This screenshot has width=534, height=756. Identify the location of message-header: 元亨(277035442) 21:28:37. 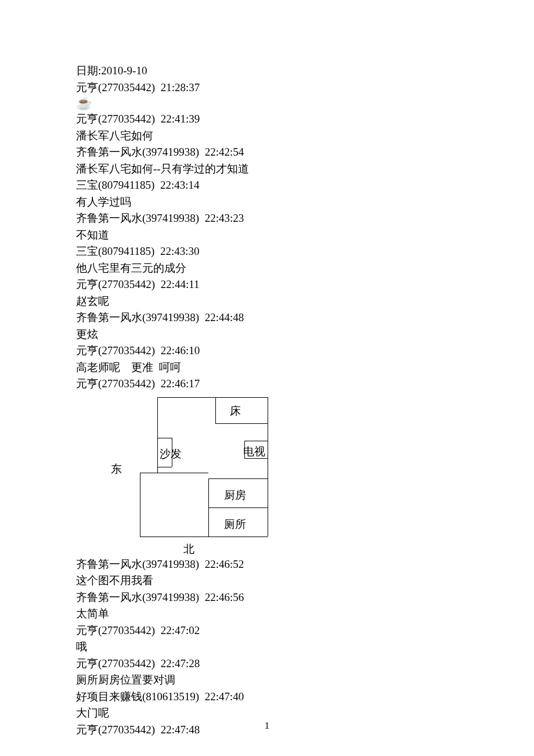
(305, 88).